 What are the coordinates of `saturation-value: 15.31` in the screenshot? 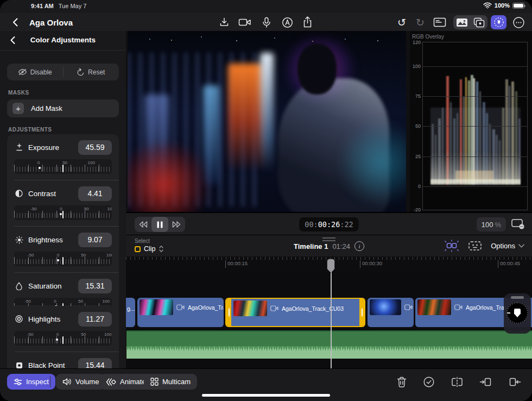 It's located at (95, 286).